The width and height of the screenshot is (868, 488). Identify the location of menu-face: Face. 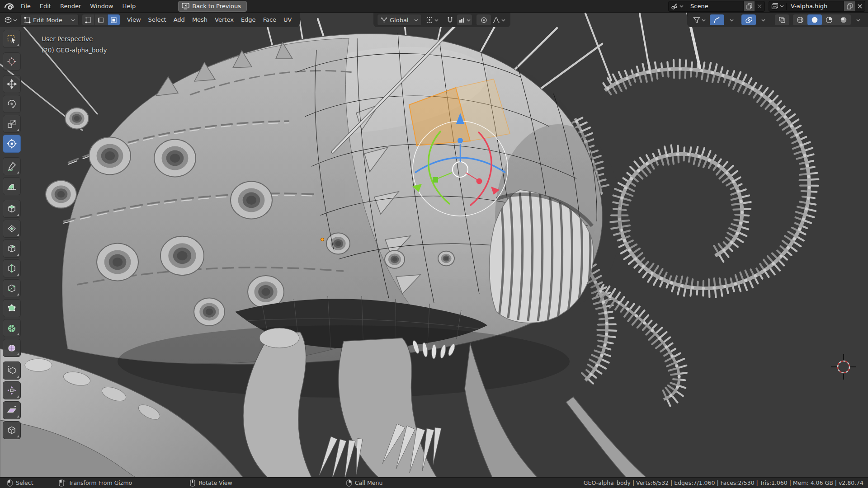
(269, 20).